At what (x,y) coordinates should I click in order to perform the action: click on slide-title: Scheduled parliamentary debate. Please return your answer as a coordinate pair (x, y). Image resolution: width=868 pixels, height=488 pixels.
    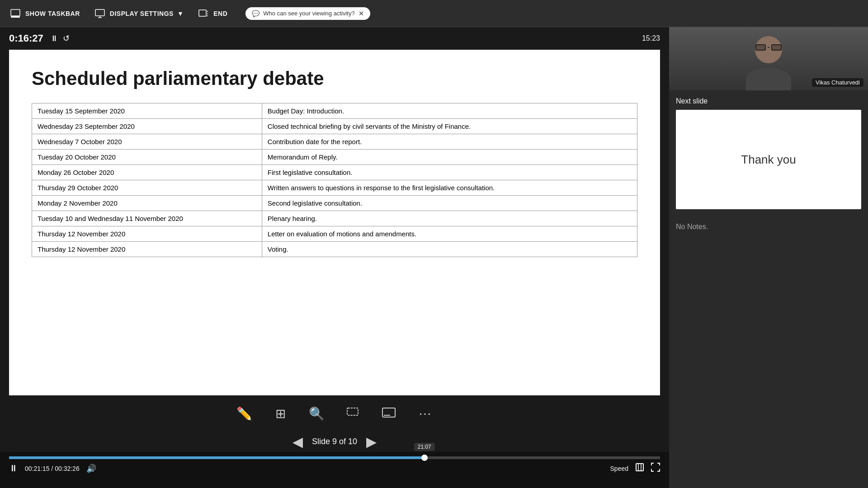
    Looking at the image, I should click on (335, 79).